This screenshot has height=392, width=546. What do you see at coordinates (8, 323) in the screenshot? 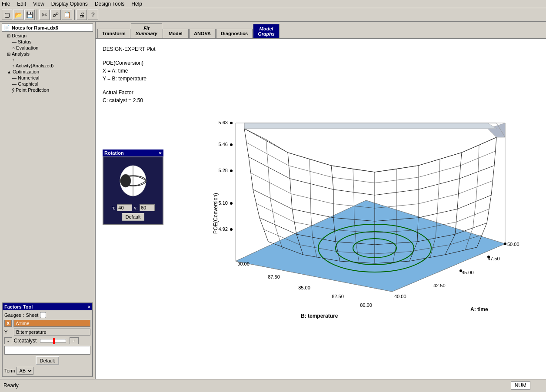
I see `x-axis-button: X` at bounding box center [8, 323].